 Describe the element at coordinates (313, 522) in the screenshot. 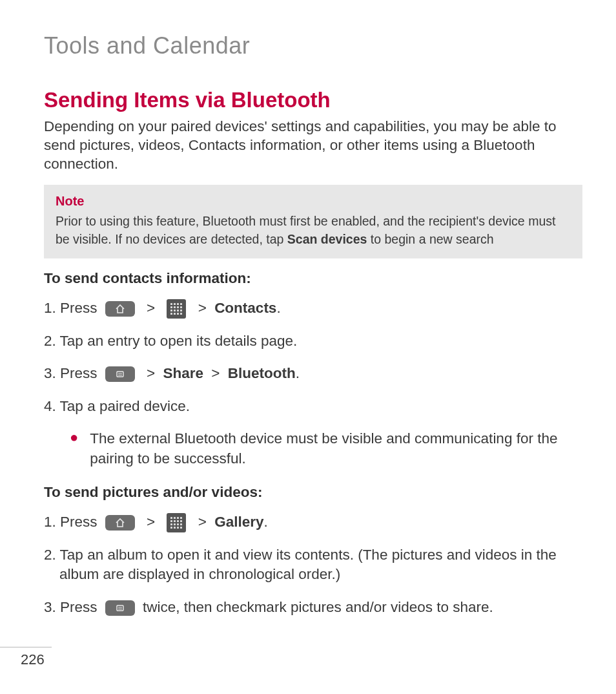

I see `pictures-step-1: 1. Press > > Gallery.` at that location.